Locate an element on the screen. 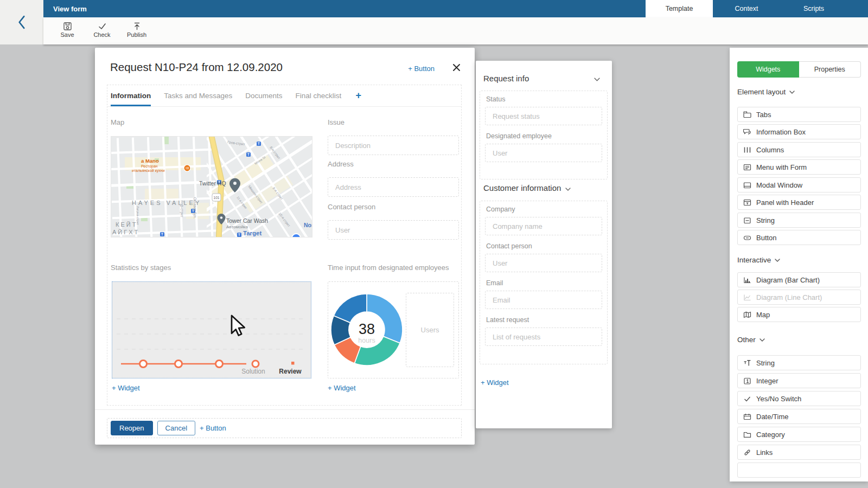  widget-item-string-other: String is located at coordinates (799, 363).